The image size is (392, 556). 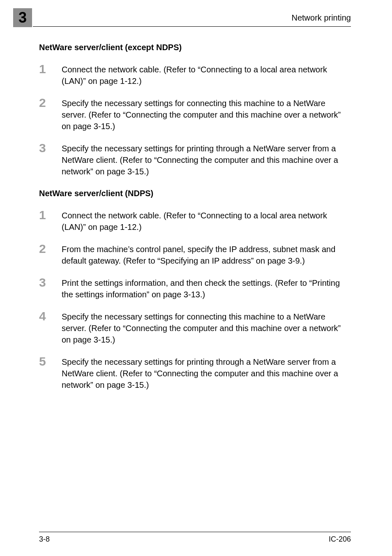 I want to click on chapter-badge: 3, so click(x=23, y=18).